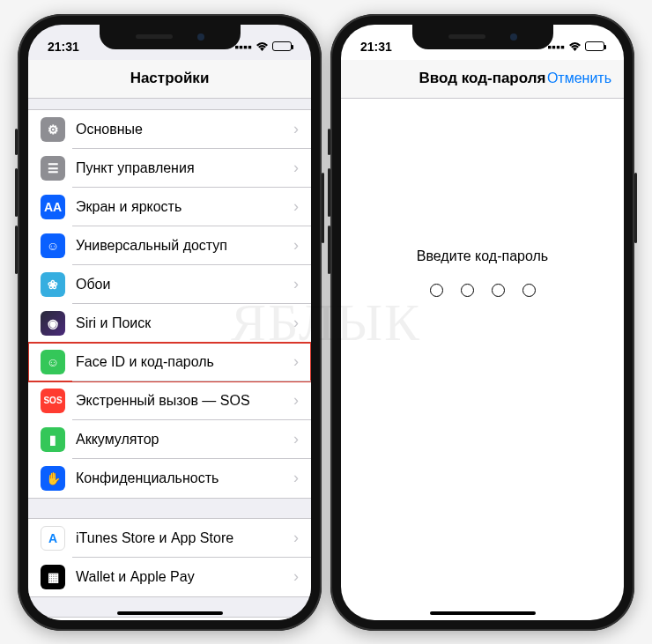  What do you see at coordinates (169, 168) in the screenshot?
I see `row-control-center: ☰Пункт управления›` at bounding box center [169, 168].